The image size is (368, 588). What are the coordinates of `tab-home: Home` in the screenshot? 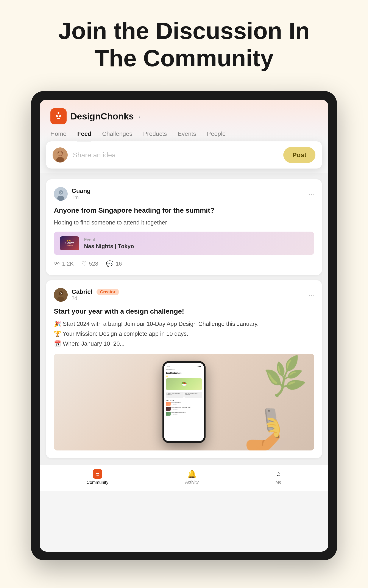 It's located at (58, 136).